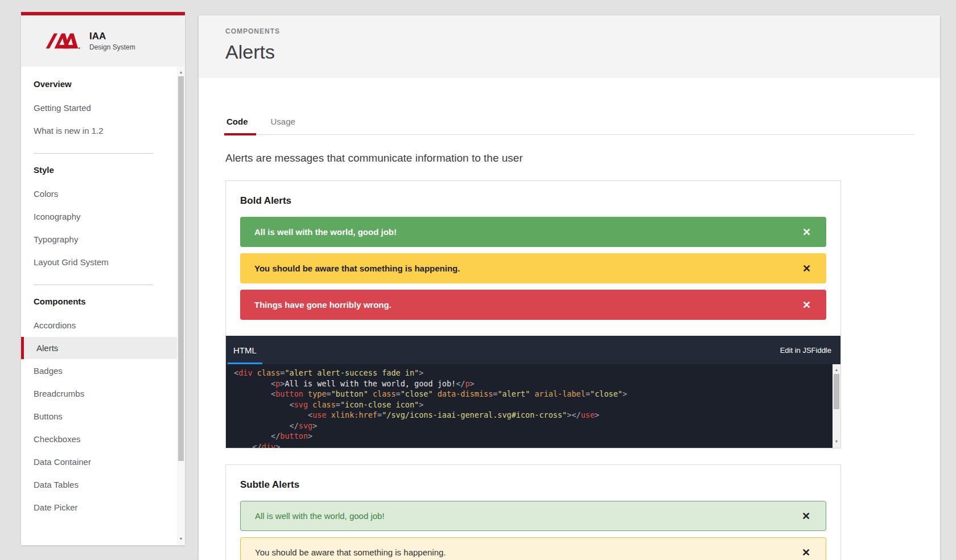 This screenshot has width=956, height=560. Describe the element at coordinates (533, 350) in the screenshot. I see `code-panel-header: HTML Edit in JSFiddle` at that location.